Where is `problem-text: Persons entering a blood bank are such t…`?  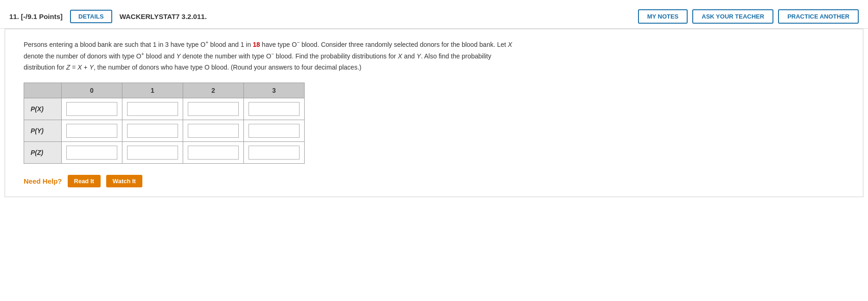
problem-text: Persons entering a blood bank are such t… is located at coordinates (418, 56).